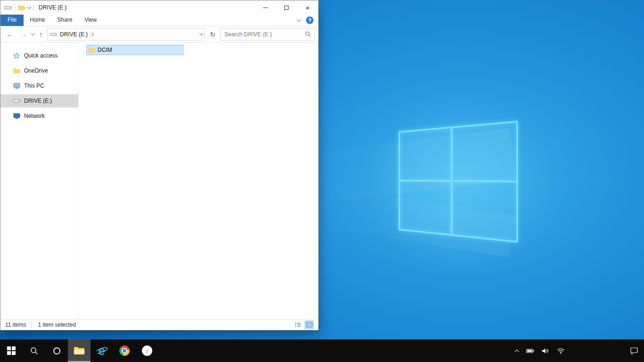 The height and width of the screenshot is (362, 644). I want to click on sidebar-item-drive-e: DRIVE (E:), so click(40, 101).